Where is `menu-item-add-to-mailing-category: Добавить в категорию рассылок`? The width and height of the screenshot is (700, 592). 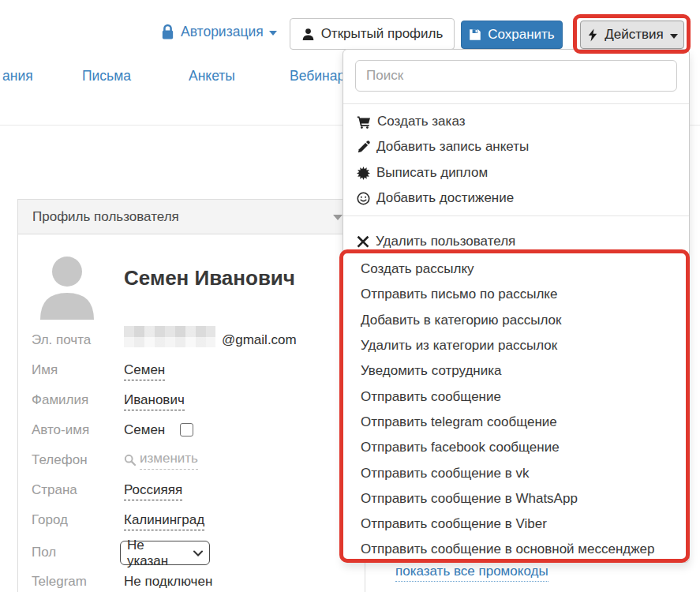 menu-item-add-to-mailing-category: Добавить в категорию рассылок is located at coordinates (516, 320).